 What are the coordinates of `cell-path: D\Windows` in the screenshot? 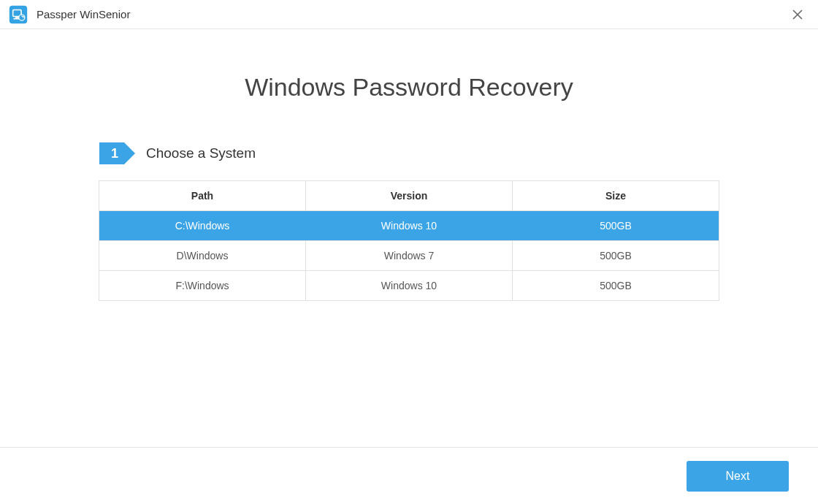 It's located at (203, 256).